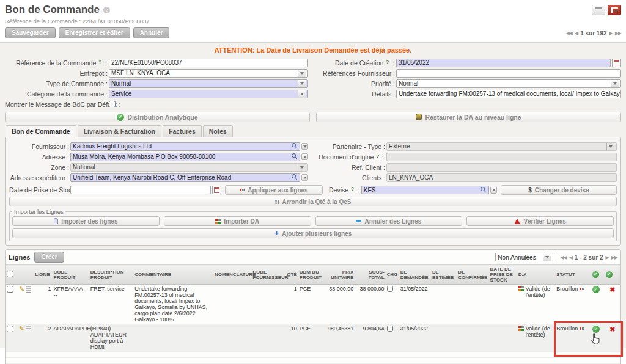 Image resolution: width=626 pixels, height=364 pixels. I want to click on select-all-checkbox, so click(10, 274).